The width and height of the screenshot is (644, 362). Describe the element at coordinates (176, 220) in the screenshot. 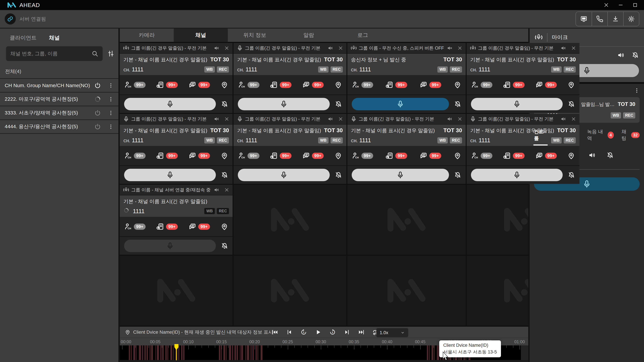

I see `channel-card: 그룹 이름 - 채널 서버 연결 중/재접속 중 기본 - 채널 이름 표시(긴…` at that location.